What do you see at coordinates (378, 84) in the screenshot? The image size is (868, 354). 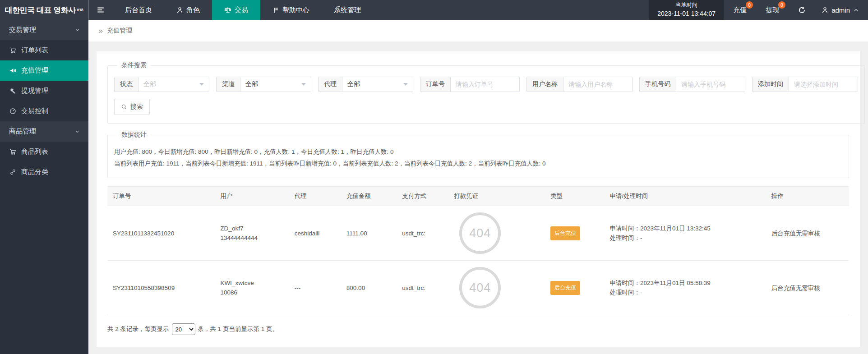 I see `agent-select: 全部` at bounding box center [378, 84].